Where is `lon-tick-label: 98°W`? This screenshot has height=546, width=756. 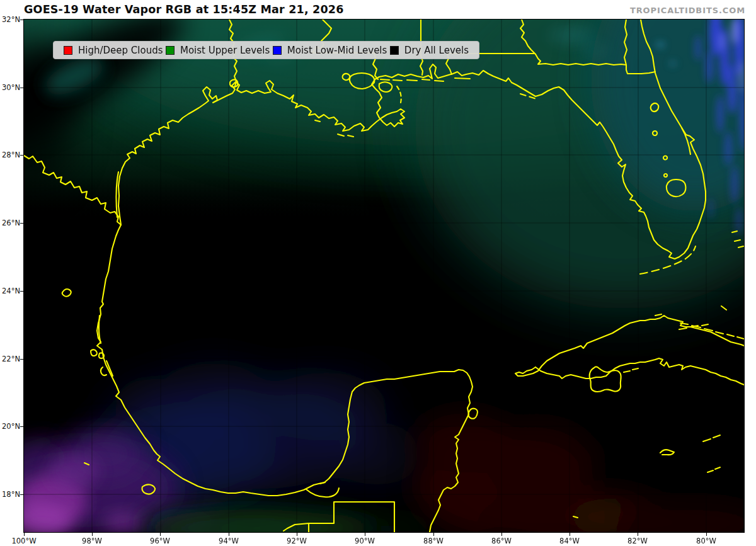
lon-tick-label: 98°W is located at coordinates (92, 541).